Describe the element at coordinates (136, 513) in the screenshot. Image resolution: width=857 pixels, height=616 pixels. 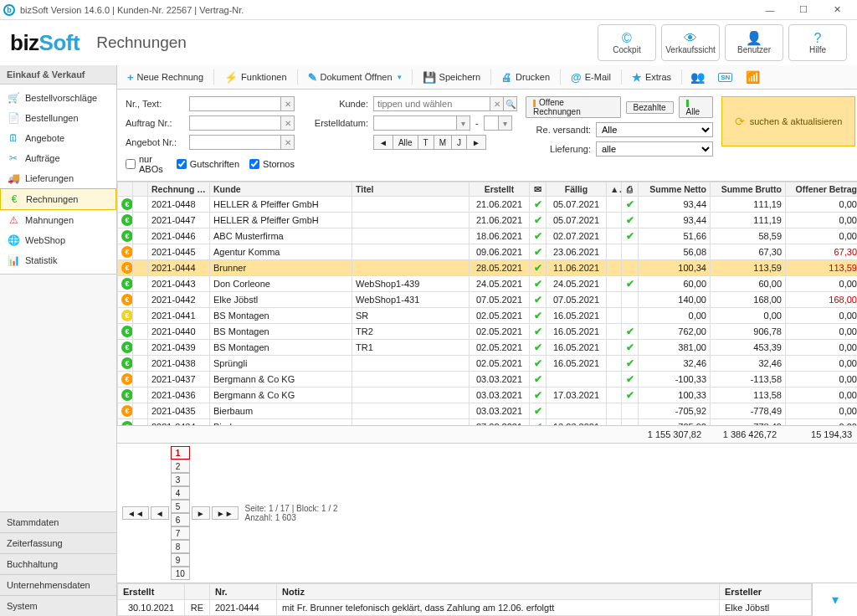
I see `pager-first: ◄◄` at that location.